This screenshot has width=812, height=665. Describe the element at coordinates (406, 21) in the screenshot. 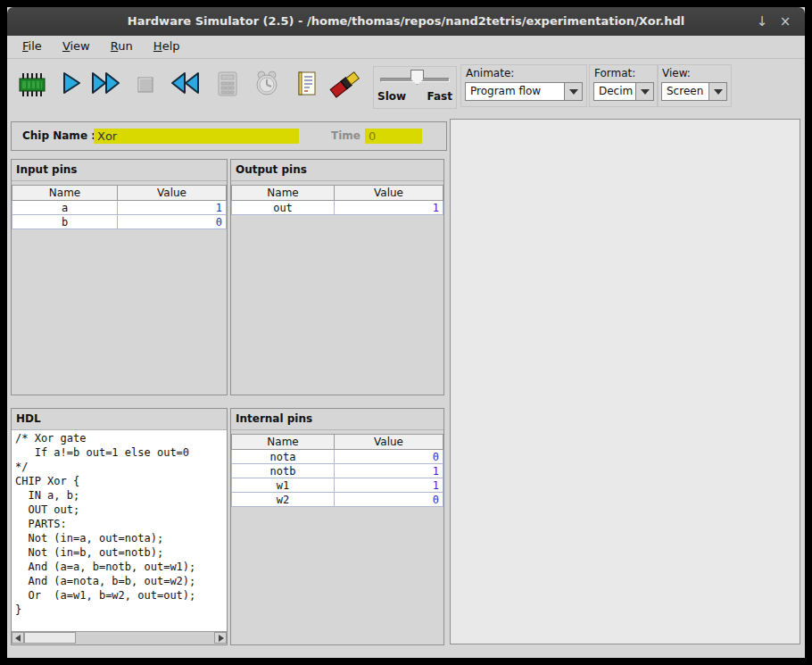

I see `titlebar: Hardware Simulator (2.5) - /home/thomas/…` at that location.